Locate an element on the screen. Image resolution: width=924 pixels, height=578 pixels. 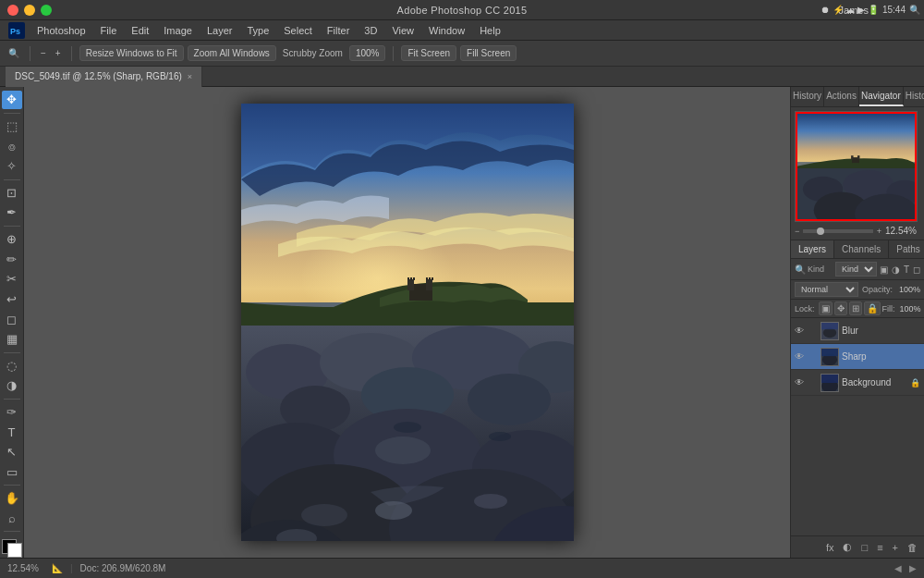
layer-list: 👁 Blur 👁 is located at coordinates (857, 427).